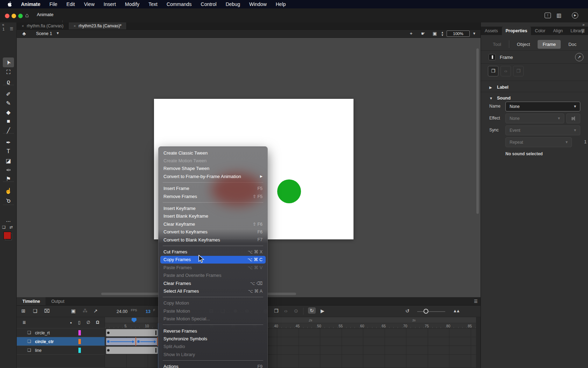  Describe the element at coordinates (27, 15) in the screenshot. I see `home-icon: ⌂` at that location.